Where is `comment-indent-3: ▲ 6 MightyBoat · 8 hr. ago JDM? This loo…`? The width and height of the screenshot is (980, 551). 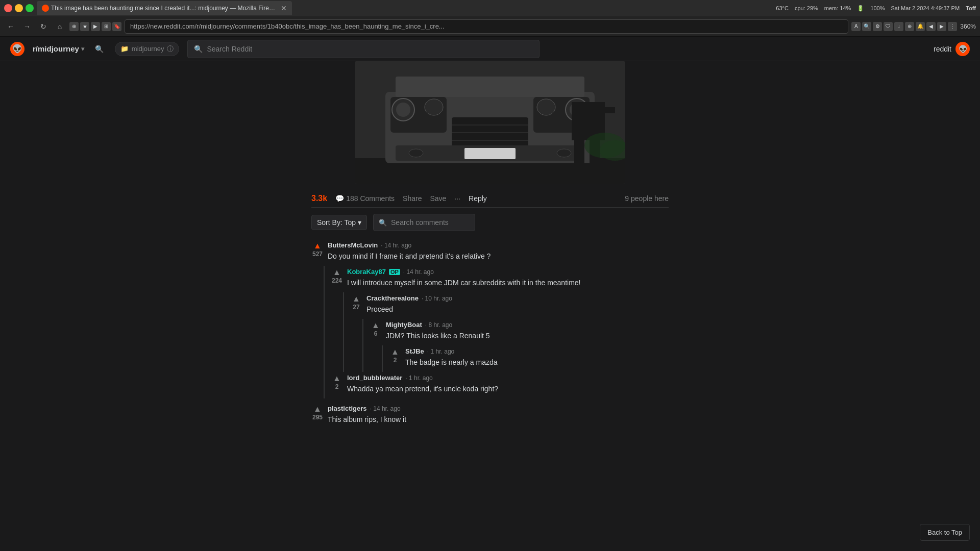
comment-indent-3: ▲ 6 MightyBoat · 8 hr. ago JDM? This loo… is located at coordinates (516, 345).